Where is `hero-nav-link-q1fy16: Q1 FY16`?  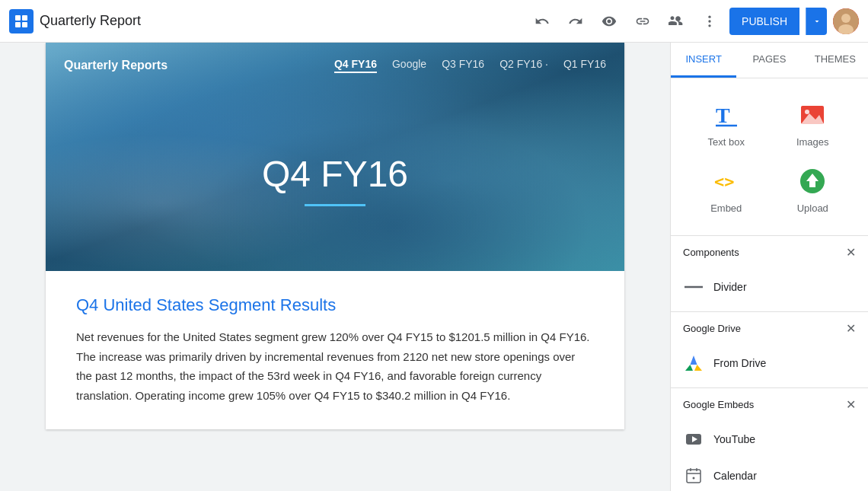 hero-nav-link-q1fy16: Q1 FY16 is located at coordinates (585, 65).